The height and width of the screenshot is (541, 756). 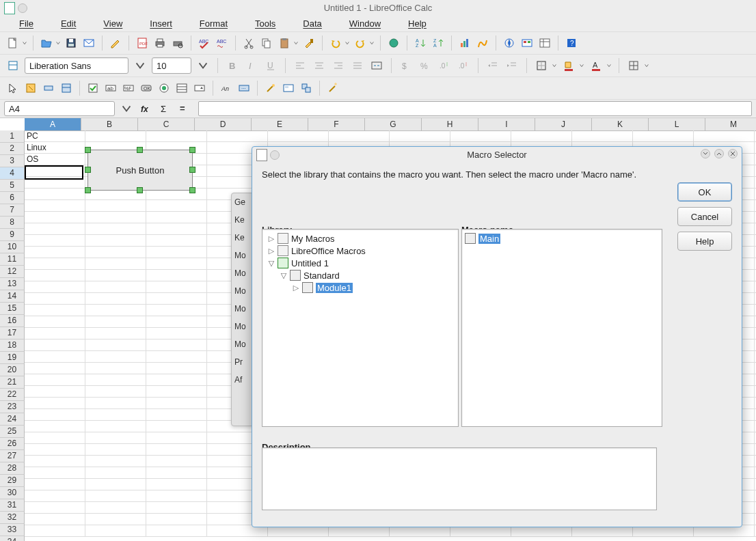 I want to click on cancel-button: Cancel, so click(x=705, y=217).